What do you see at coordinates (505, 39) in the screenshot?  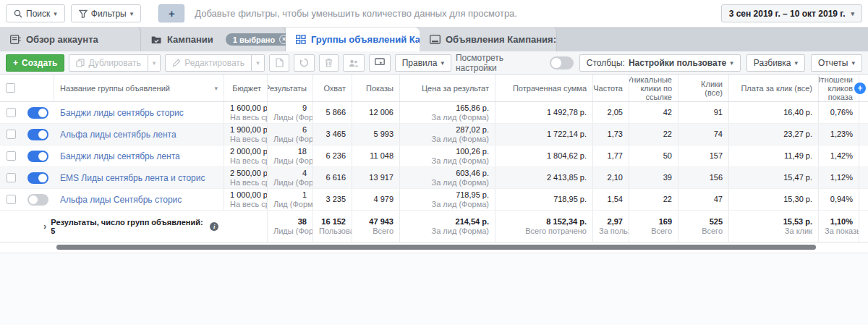 I see `tab-label: Объявления Кампания: 1` at bounding box center [505, 39].